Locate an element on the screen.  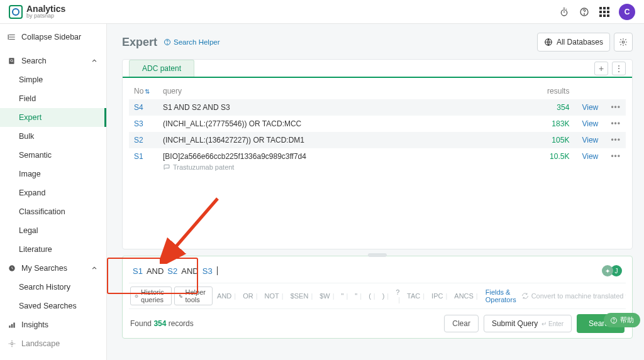
op-tac: TAC is located at coordinates (416, 296).